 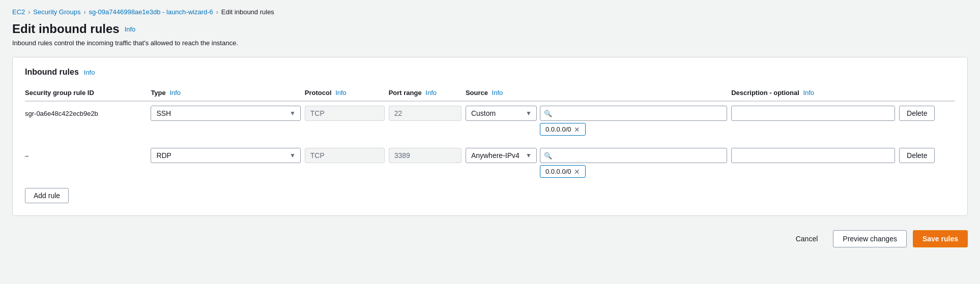 I want to click on source-tag-value-1: 0.0.0.0/0, so click(x=559, y=129).